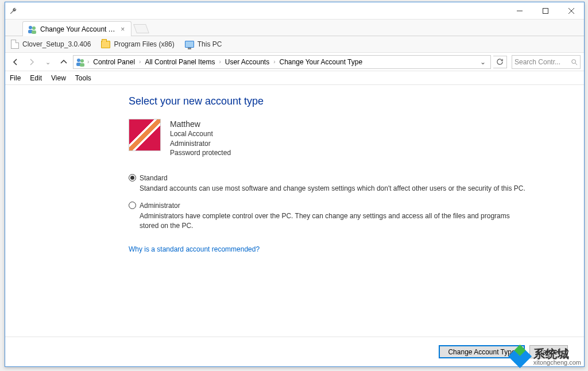 Image resolution: width=588 pixels, height=371 pixels. Describe the element at coordinates (160, 206) in the screenshot. I see `option-label: Administrator` at that location.